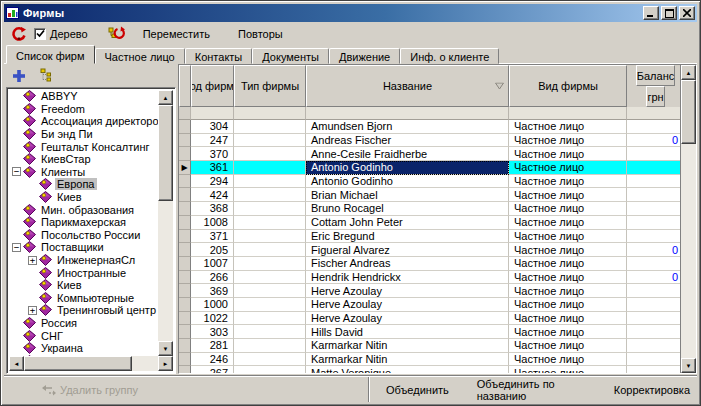 The height and width of the screenshot is (406, 701). What do you see at coordinates (219, 56) in the screenshot?
I see `tab-3: Контакты` at bounding box center [219, 56].